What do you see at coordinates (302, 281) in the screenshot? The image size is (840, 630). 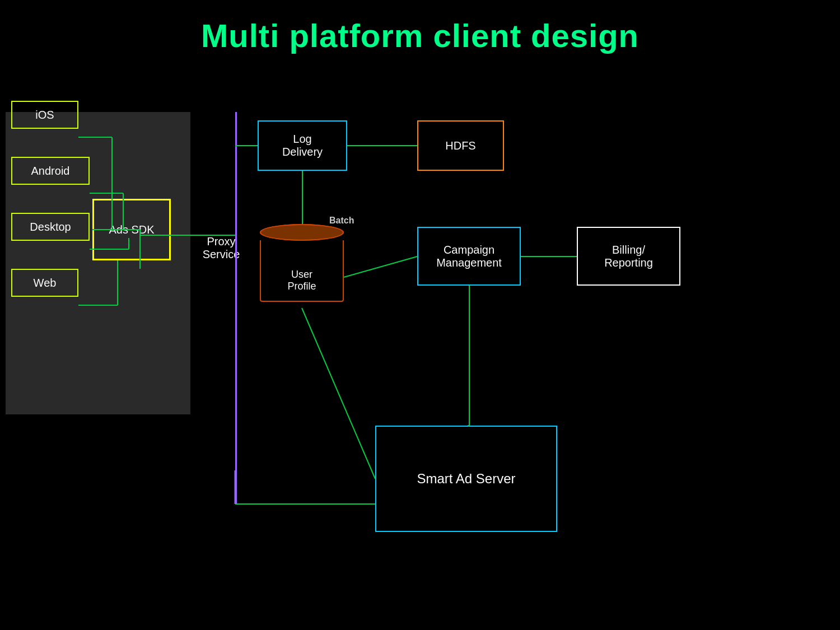 I see `user-profile-label: UserProfile` at bounding box center [302, 281].